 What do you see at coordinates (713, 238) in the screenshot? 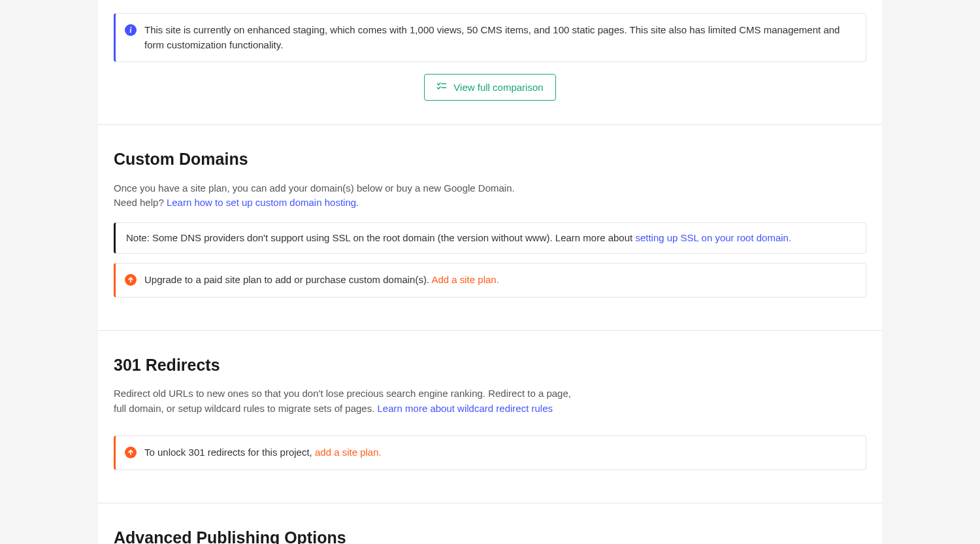
I see `ssl-root-domain-link: setting up SSL on your root domain.` at bounding box center [713, 238].